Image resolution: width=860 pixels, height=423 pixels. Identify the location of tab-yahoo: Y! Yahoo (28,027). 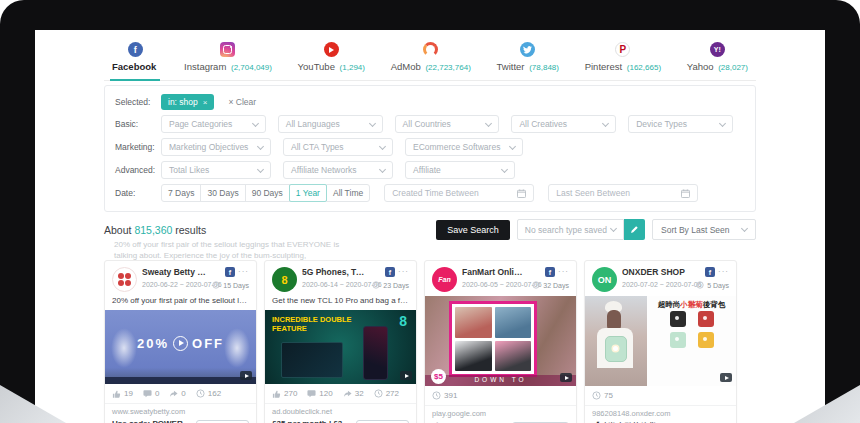
(718, 61).